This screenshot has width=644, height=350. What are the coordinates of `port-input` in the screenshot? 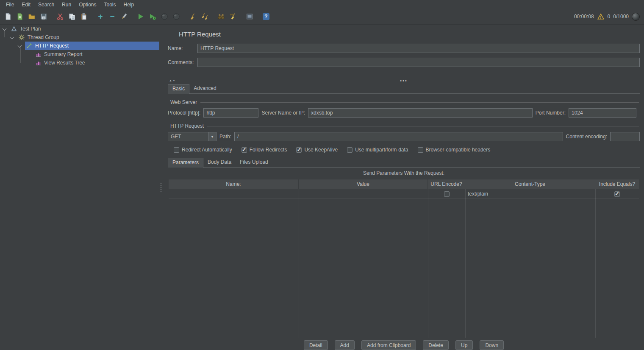 It's located at (602, 113).